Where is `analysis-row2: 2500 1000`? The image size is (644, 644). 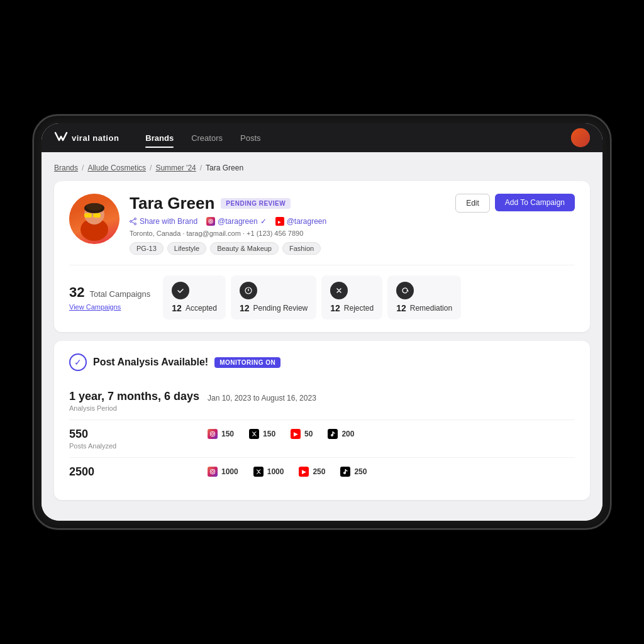
analysis-row2: 2500 1000 is located at coordinates (322, 473).